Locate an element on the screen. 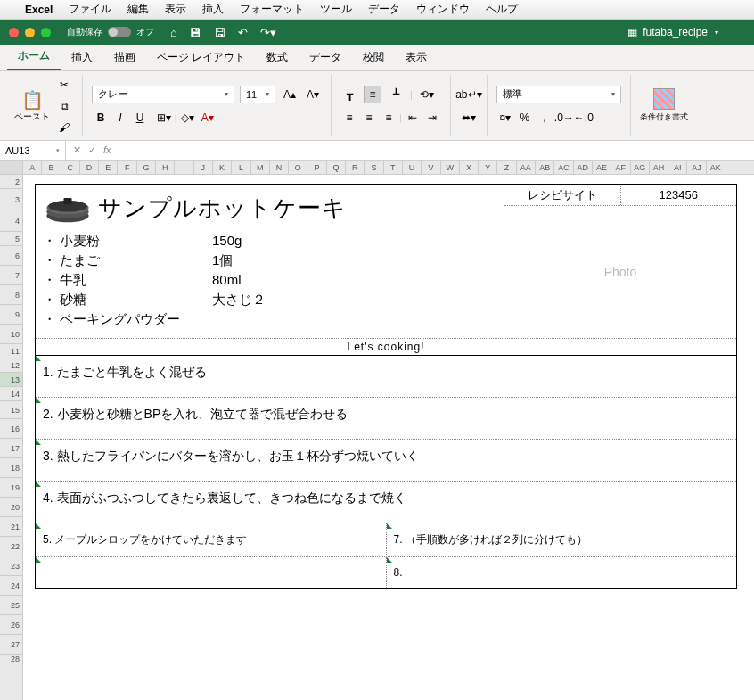  col-header: M is located at coordinates (260, 168).